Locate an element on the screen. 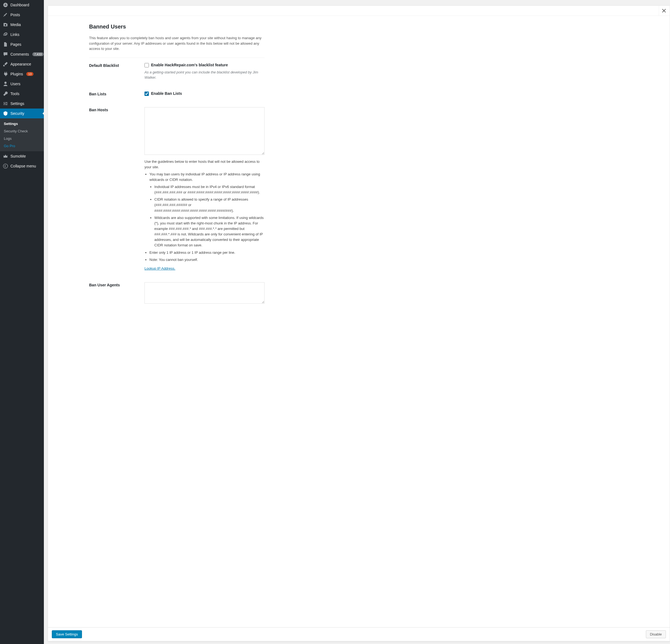 This screenshot has height=644, width=670. collapse-icon is located at coordinates (5, 166).